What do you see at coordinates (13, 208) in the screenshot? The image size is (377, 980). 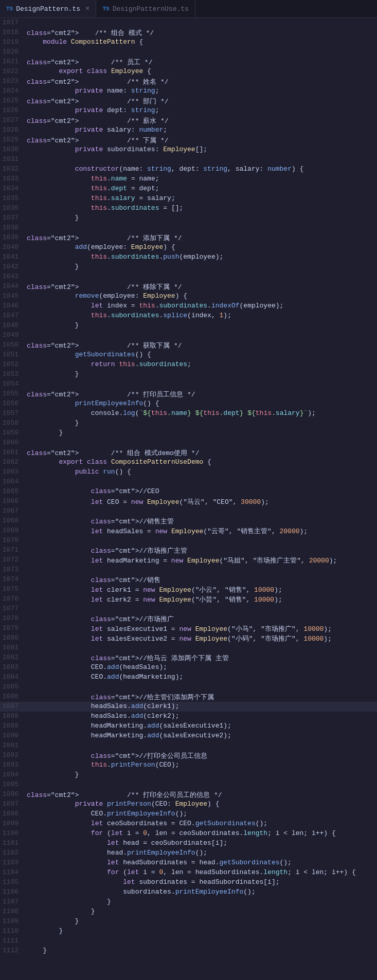 I see `line-number: 1036` at bounding box center [13, 208].